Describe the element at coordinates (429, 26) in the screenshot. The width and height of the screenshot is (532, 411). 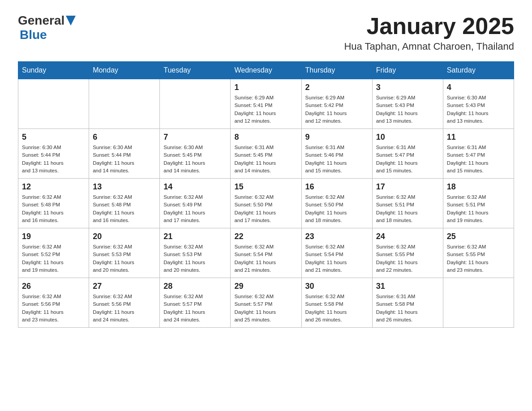
I see `month-title: January 2025` at that location.